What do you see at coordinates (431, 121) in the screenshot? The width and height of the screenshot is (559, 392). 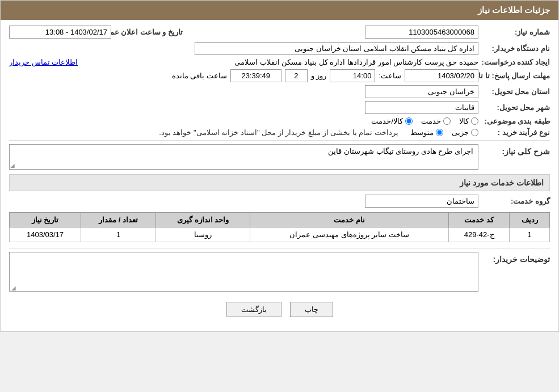 I see `category-khadamat-text: خدمت` at bounding box center [431, 121].